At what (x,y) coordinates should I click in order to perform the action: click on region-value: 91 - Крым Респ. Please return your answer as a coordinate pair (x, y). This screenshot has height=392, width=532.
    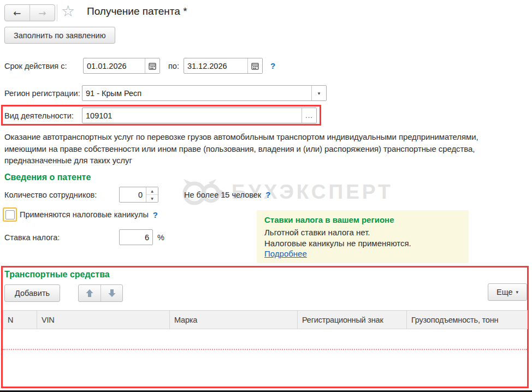
    Looking at the image, I should click on (197, 93).